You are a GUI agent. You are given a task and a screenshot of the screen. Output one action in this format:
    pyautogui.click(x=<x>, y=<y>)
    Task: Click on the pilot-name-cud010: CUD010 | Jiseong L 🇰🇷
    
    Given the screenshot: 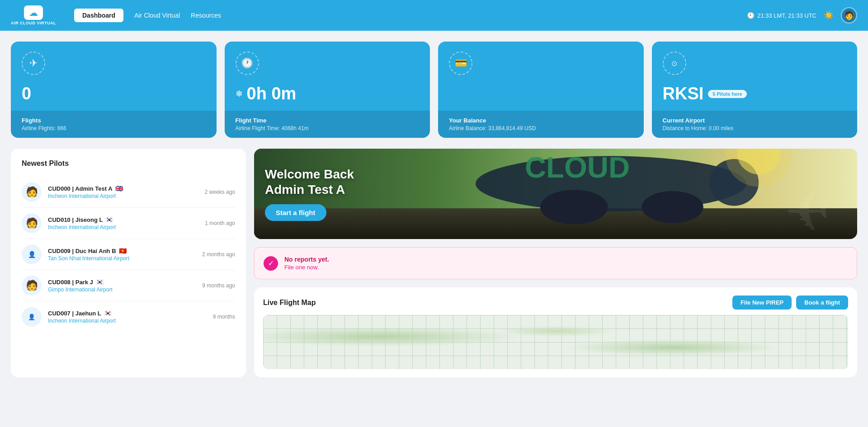 What is the action you would take?
    pyautogui.click(x=123, y=220)
    